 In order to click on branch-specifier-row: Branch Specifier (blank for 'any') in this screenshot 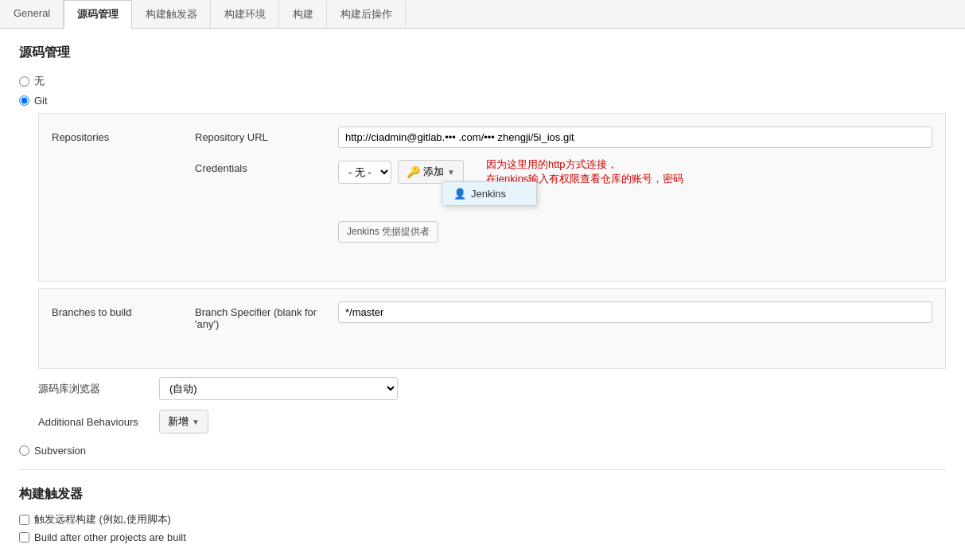, I will do `click(563, 316)`.